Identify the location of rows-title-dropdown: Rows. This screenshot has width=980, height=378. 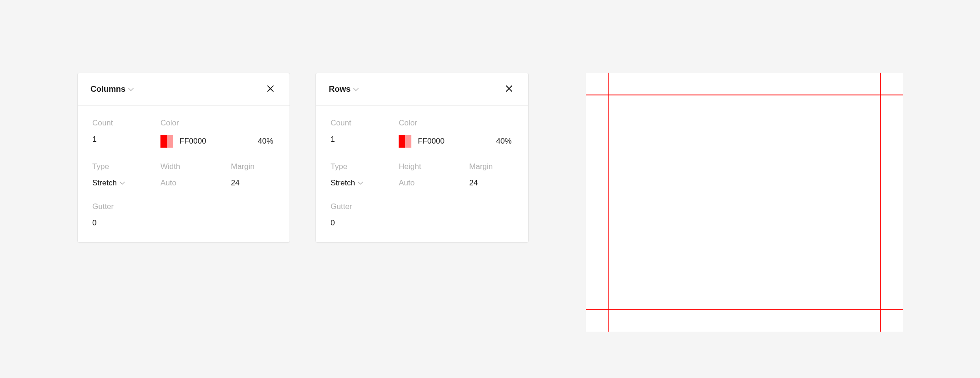
(344, 89).